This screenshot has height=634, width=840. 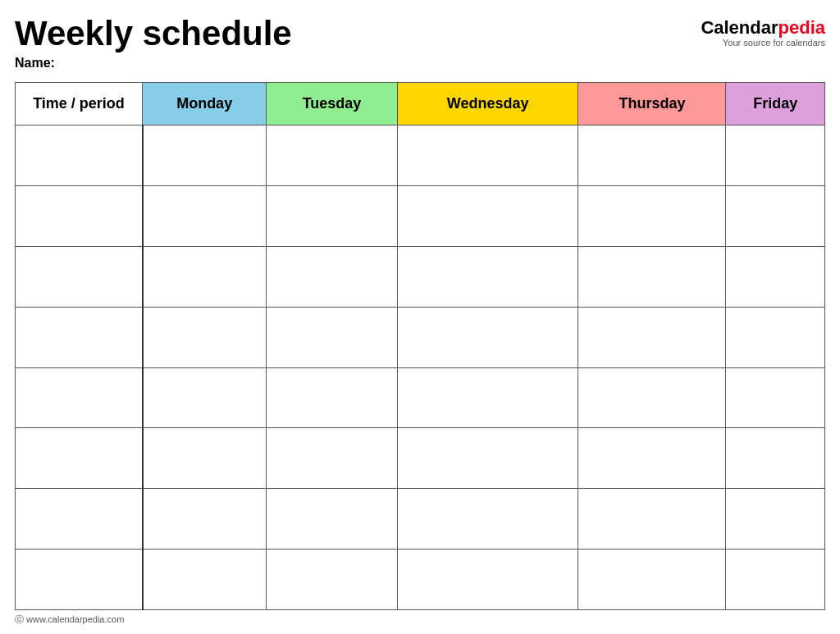 I want to click on logo-section: Calendarpedia Your source for calendars, so click(x=763, y=31).